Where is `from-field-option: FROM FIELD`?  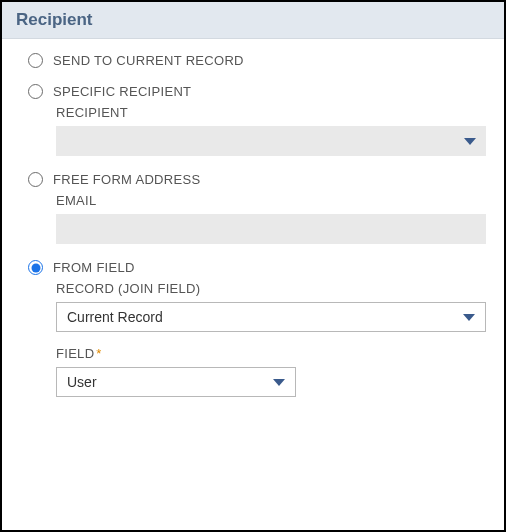
from-field-option: FROM FIELD is located at coordinates (257, 268).